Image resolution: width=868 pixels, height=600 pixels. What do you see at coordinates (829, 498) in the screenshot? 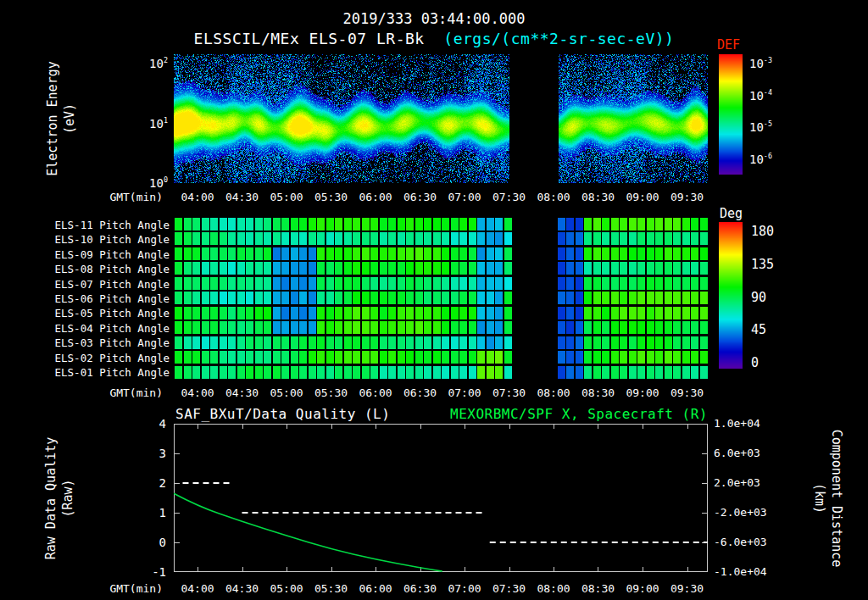
I see `distance-axis-label: Component Distance (km)` at bounding box center [829, 498].